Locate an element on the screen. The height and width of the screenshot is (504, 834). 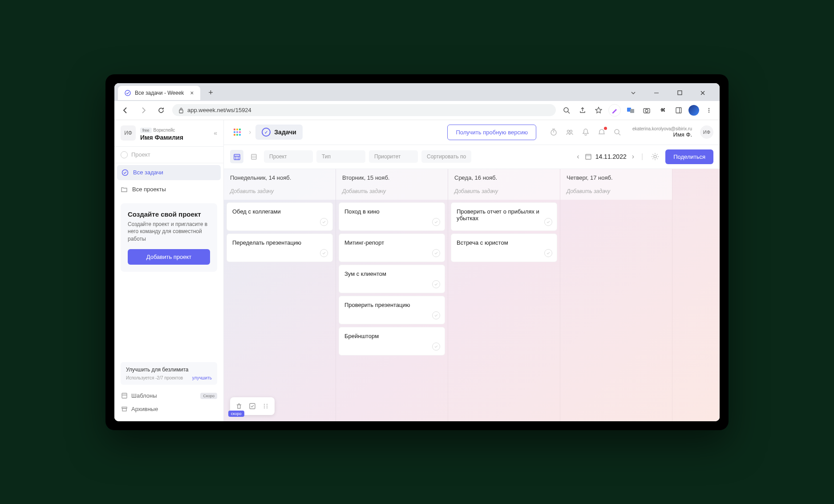
chevron-down-icon is located at coordinates (633, 93).